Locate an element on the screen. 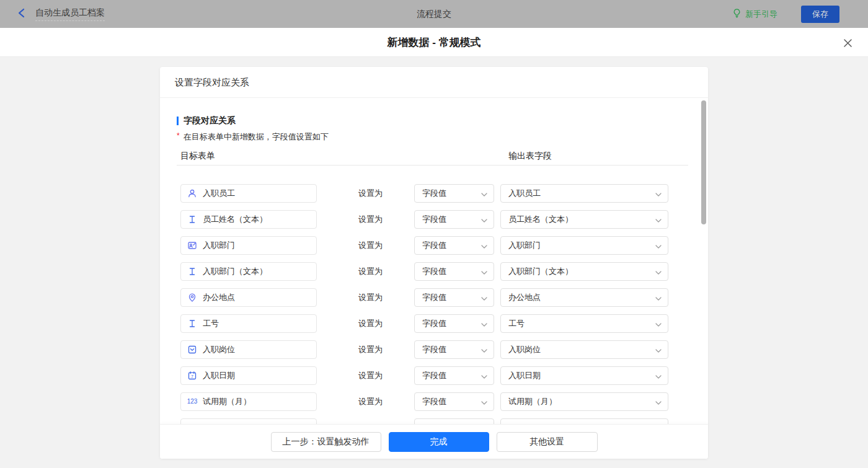 Image resolution: width=868 pixels, height=468 pixels. output-field-select: 工号 is located at coordinates (584, 324).